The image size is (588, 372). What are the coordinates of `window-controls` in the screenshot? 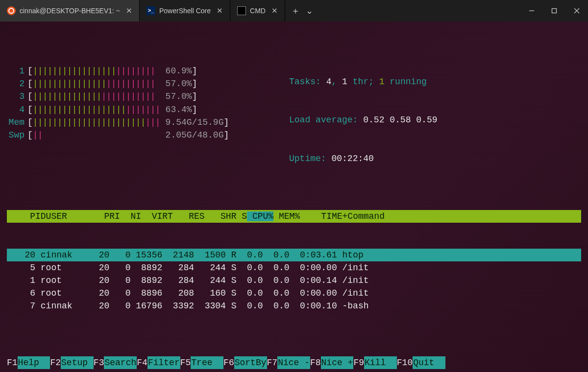 It's located at (554, 11).